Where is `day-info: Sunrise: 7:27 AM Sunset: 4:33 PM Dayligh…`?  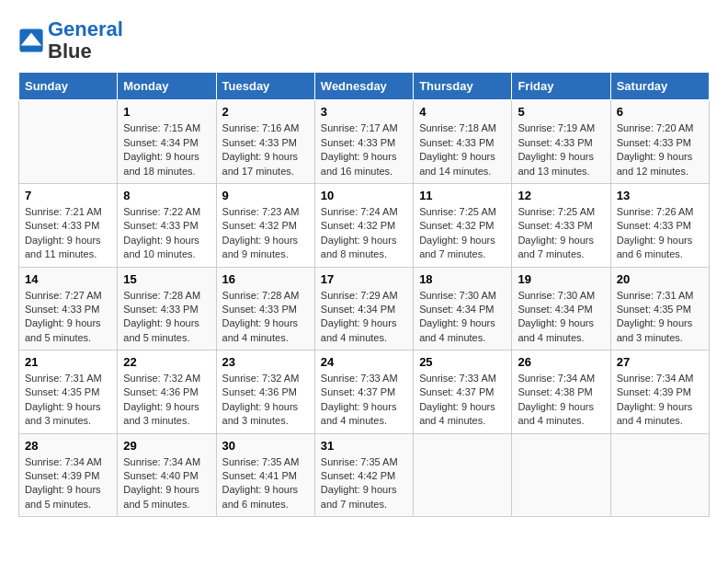 day-info: Sunrise: 7:27 AM Sunset: 4:33 PM Dayligh… is located at coordinates (68, 317).